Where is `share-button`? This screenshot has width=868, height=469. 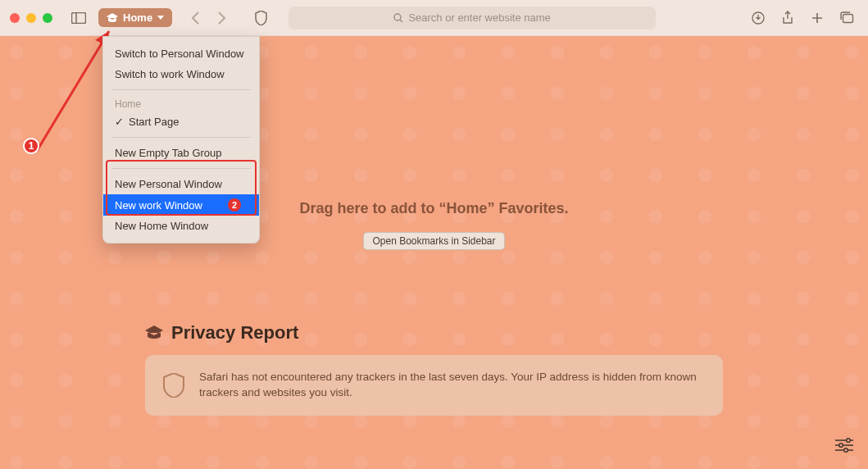 share-button is located at coordinates (788, 18).